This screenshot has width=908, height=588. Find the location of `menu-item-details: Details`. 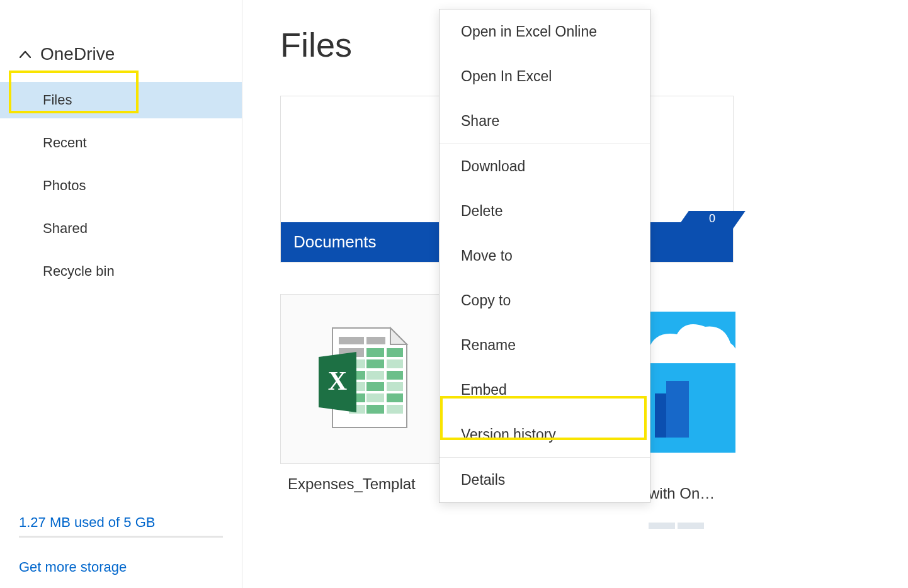

menu-item-details: Details is located at coordinates (545, 480).